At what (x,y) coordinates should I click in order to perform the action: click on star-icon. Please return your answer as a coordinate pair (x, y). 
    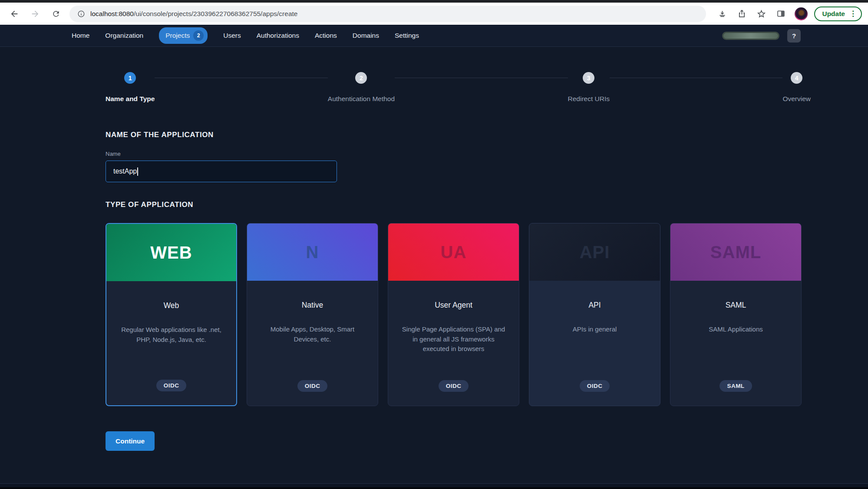
    Looking at the image, I should click on (762, 14).